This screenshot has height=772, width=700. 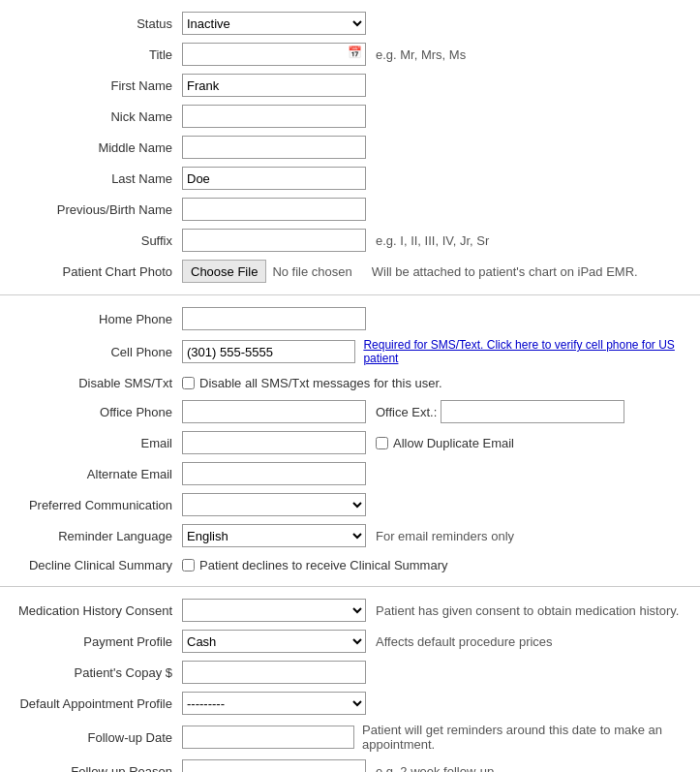 What do you see at coordinates (225, 271) in the screenshot?
I see `choose-file-button: Choose File` at bounding box center [225, 271].